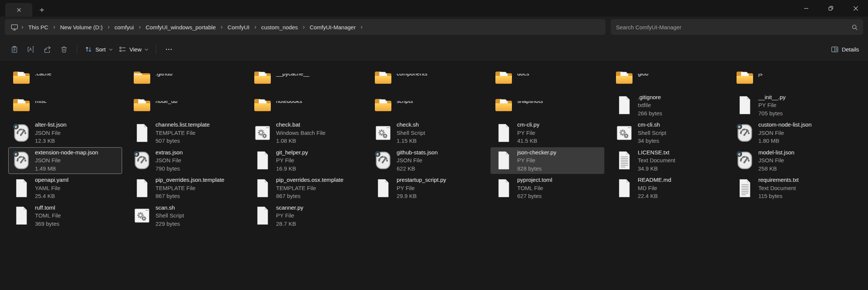 Image resolution: width=868 pixels, height=290 pixels. Describe the element at coordinates (650, 105) in the screenshot. I see `item-type: txtfile` at that location.